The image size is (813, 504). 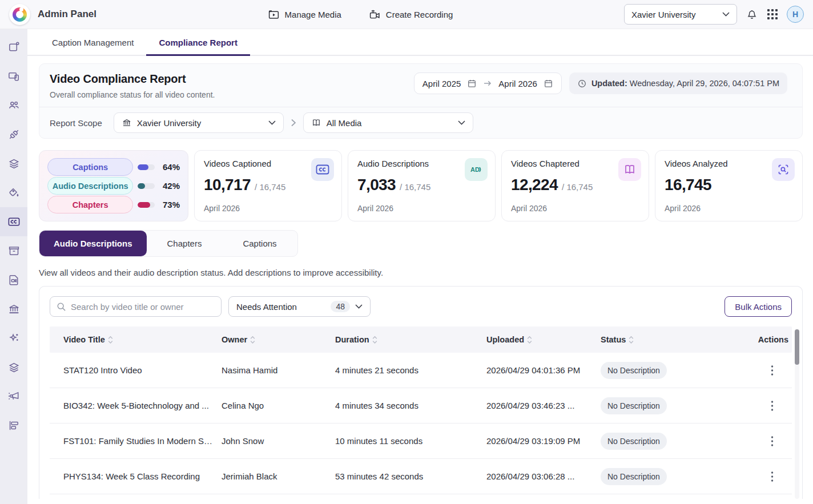 What do you see at coordinates (772, 14) in the screenshot?
I see `apps-grid-icon` at bounding box center [772, 14].